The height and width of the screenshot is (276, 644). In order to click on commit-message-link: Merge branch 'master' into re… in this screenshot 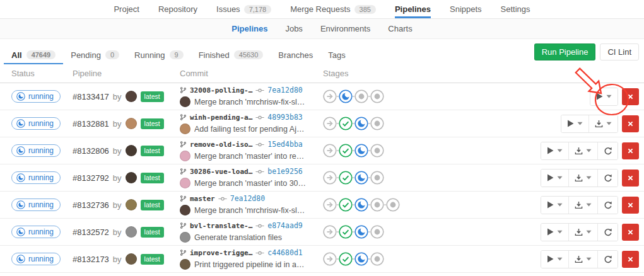, I will do `click(249, 156)`.